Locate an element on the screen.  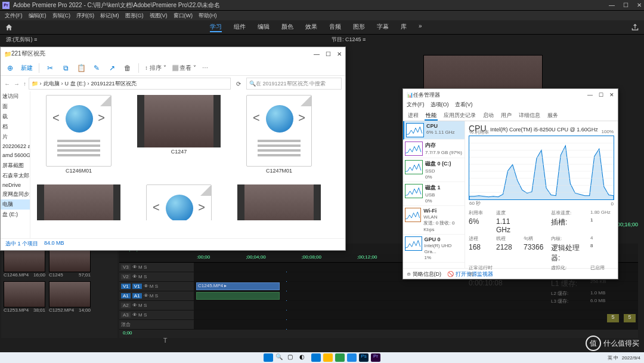
workspace-tab: 颜色 is located at coordinates (287, 27).